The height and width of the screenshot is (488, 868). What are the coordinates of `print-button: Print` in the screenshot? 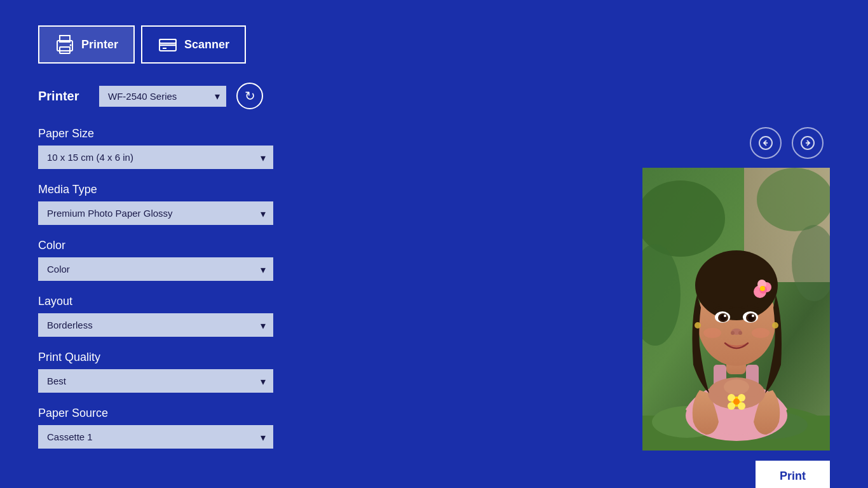 It's located at (793, 474).